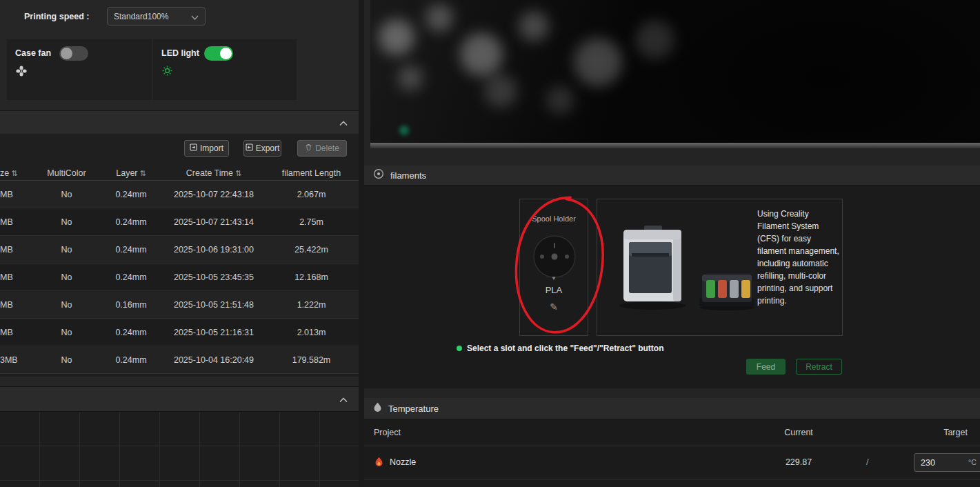 The width and height of the screenshot is (980, 487). I want to click on cell-size: 3MB, so click(12, 360).